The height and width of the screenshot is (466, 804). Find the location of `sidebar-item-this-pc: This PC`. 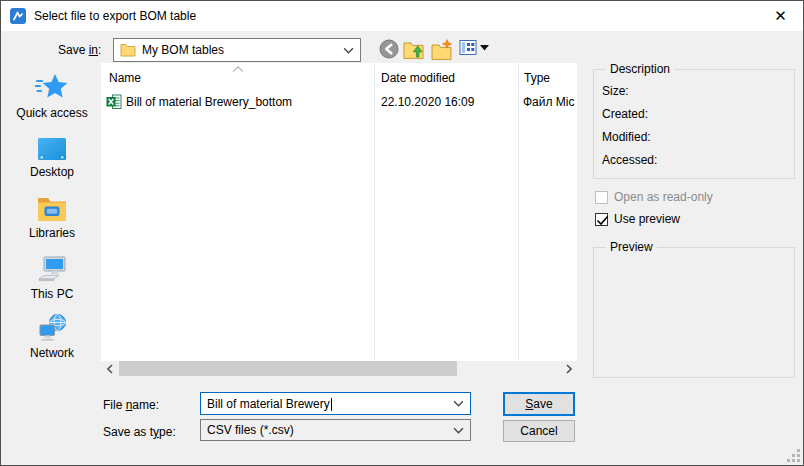

sidebar-item-this-pc: This PC is located at coordinates (52, 278).